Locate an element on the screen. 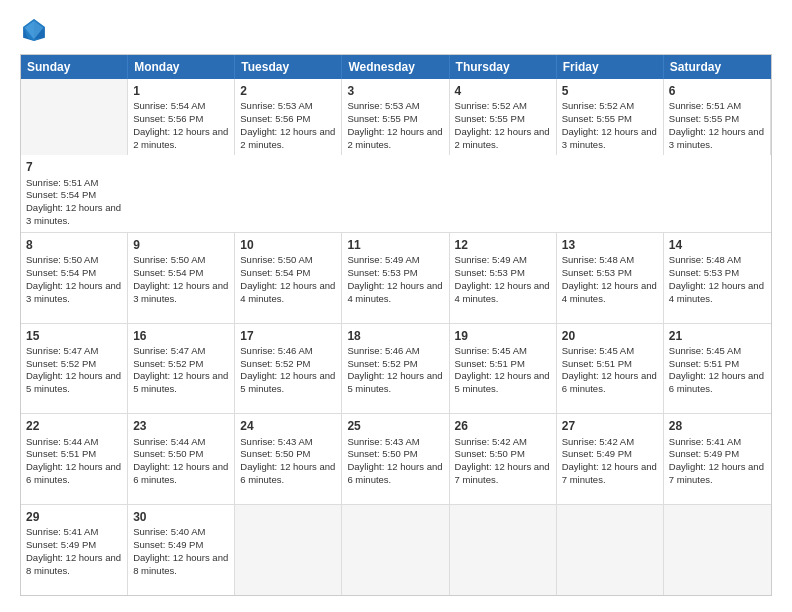  cal-cell-11: 11Sunrise: 5:49 AM Sunset: 5:53 PM Dayli… is located at coordinates (396, 278).